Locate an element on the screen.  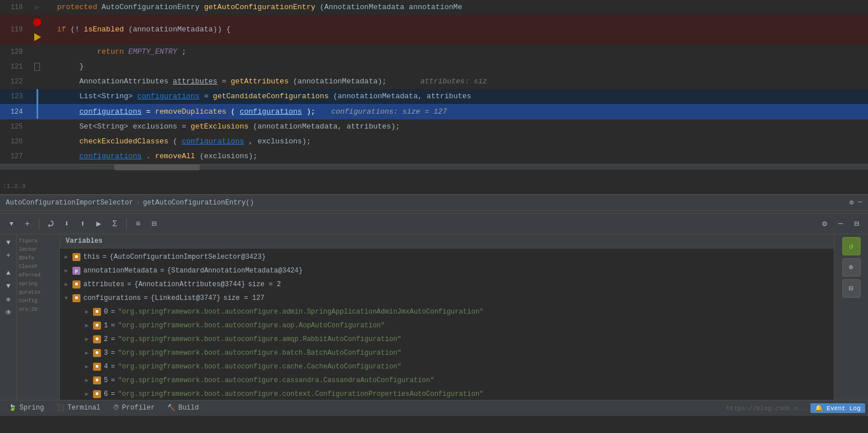
refresh-icon: ↺ is located at coordinates (851, 246).